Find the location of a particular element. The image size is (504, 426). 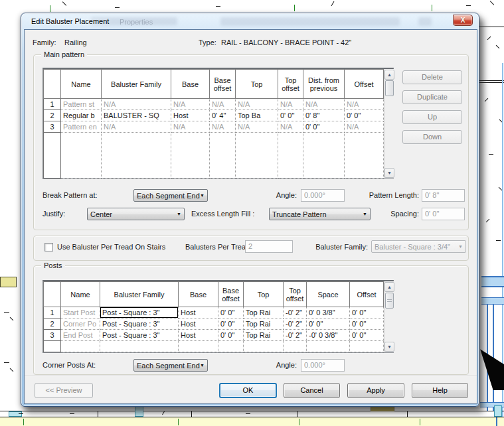

table-cell: BALUSTER - SQ is located at coordinates (137, 115).